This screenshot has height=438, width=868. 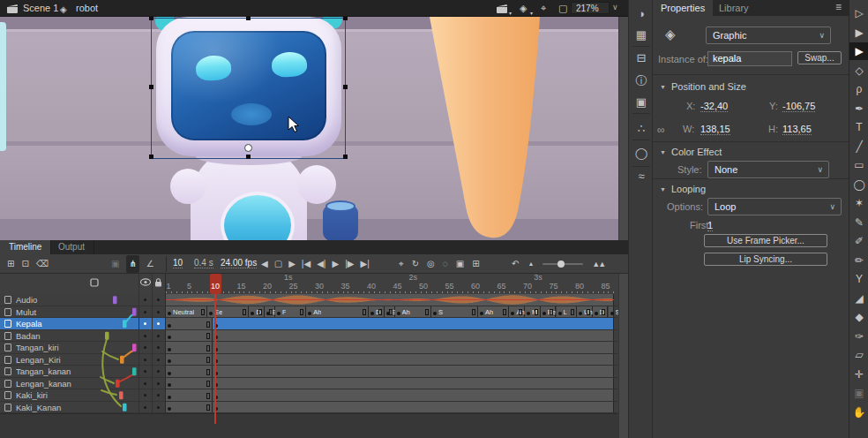 What do you see at coordinates (533, 313) in the screenshot?
I see `frame-span: M` at bounding box center [533, 313].